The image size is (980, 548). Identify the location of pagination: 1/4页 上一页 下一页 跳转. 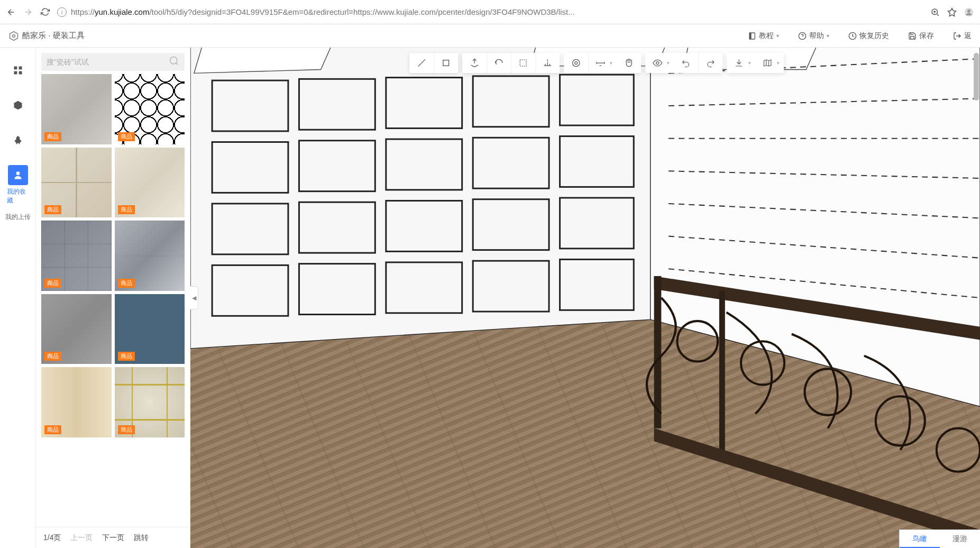
(113, 537).